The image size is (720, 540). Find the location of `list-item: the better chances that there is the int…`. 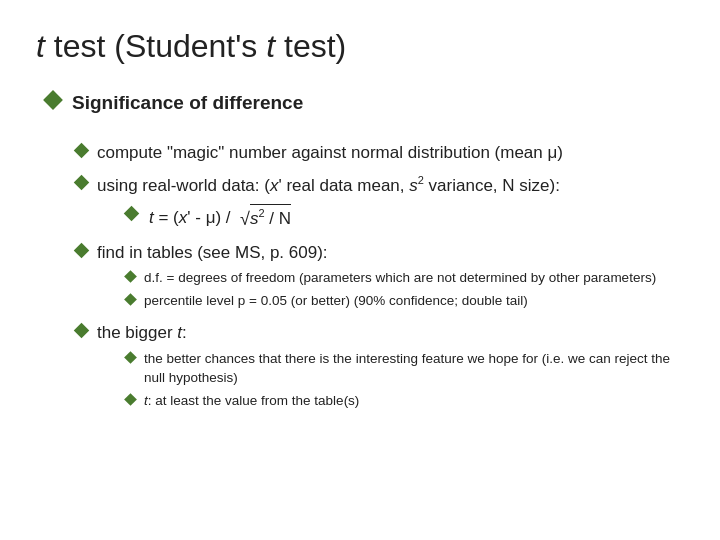

list-item: the better chances that there is the int… is located at coordinates (405, 369).